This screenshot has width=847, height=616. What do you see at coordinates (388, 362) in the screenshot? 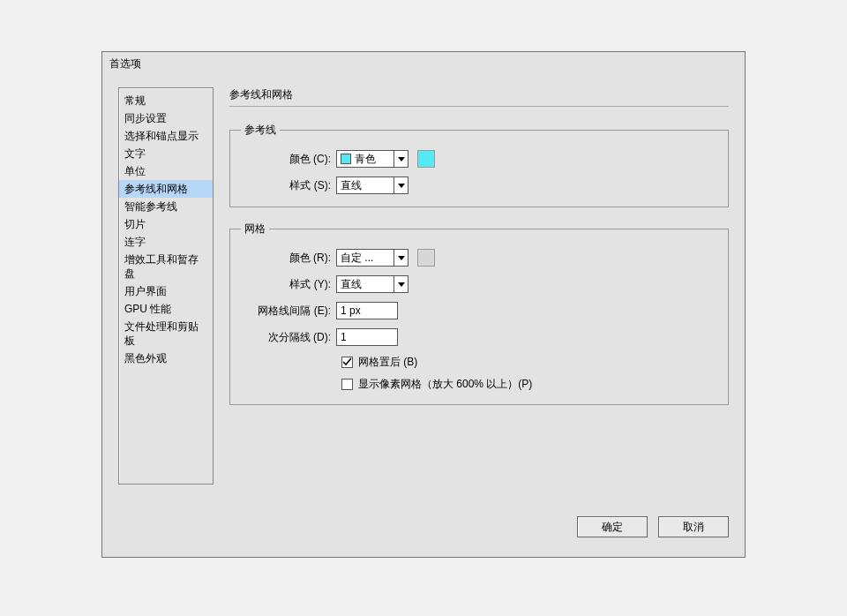
I see `grids-in-back-label: 网格置后 (B)` at bounding box center [388, 362].